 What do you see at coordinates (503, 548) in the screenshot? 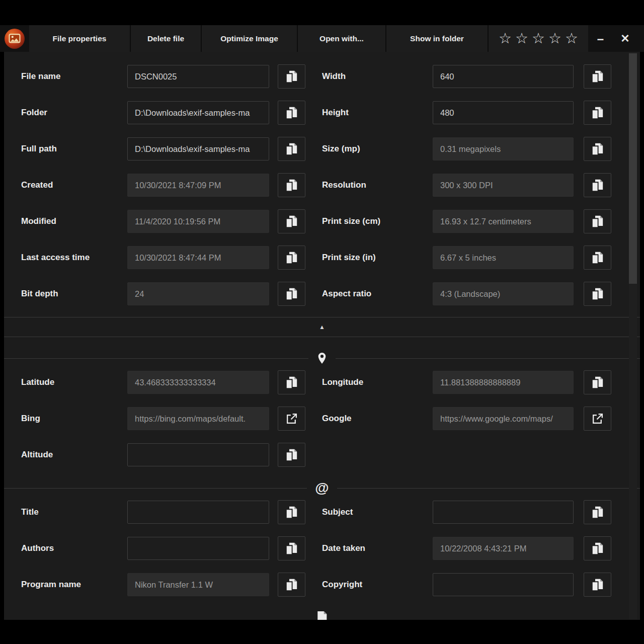
I see `field-date-taken` at bounding box center [503, 548].